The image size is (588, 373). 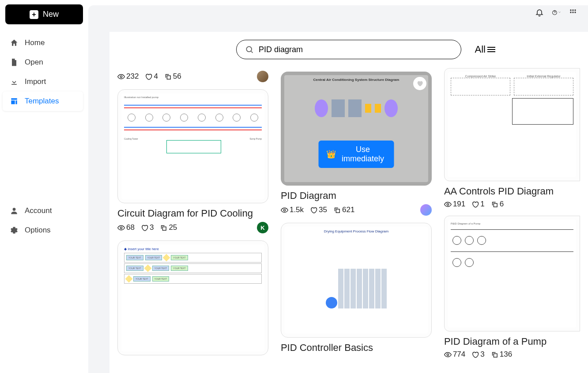 I want to click on sidebar-item-label: Home, so click(x=34, y=43).